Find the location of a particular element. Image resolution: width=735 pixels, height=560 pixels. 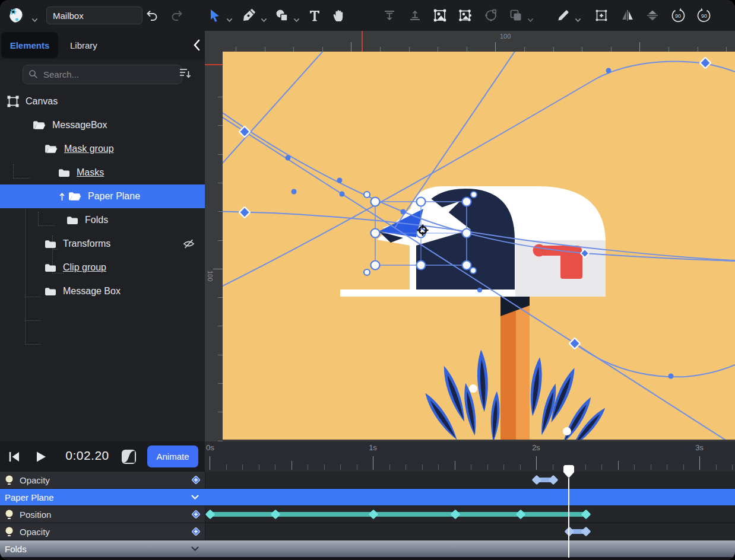

boolean-group-button is located at coordinates (516, 15).